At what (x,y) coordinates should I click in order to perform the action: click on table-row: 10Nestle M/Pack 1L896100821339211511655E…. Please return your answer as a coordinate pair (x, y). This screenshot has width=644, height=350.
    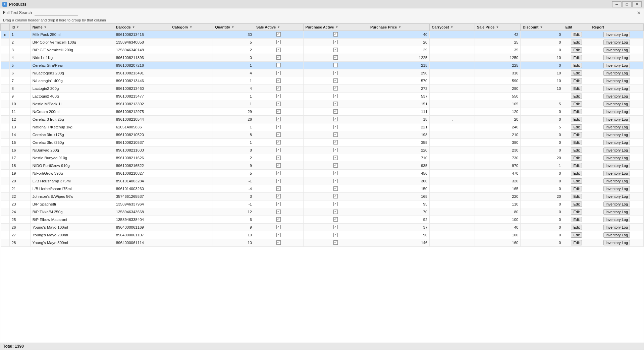
    Looking at the image, I should click on (322, 104).